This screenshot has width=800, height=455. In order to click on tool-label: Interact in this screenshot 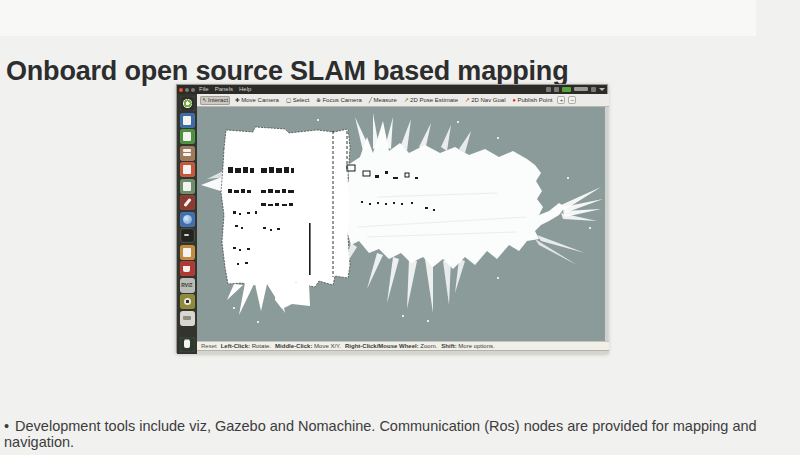, I will do `click(218, 100)`.